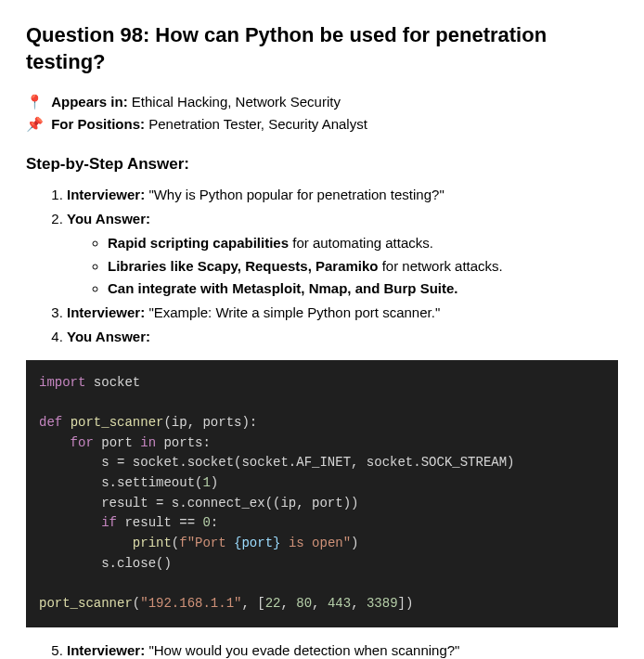 This screenshot has height=659, width=644. I want to click on bullet-rest: for network attacks., so click(441, 265).